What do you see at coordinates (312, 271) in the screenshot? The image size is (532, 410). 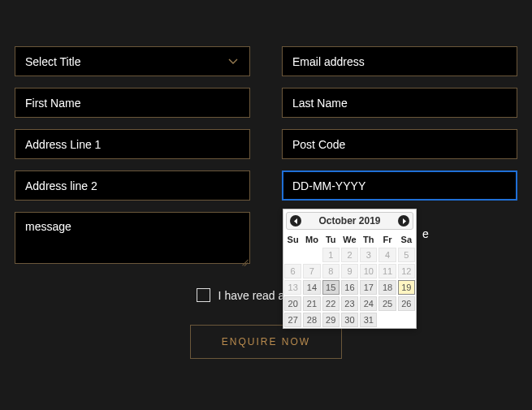 I see `datepicker-day: 7` at bounding box center [312, 271].